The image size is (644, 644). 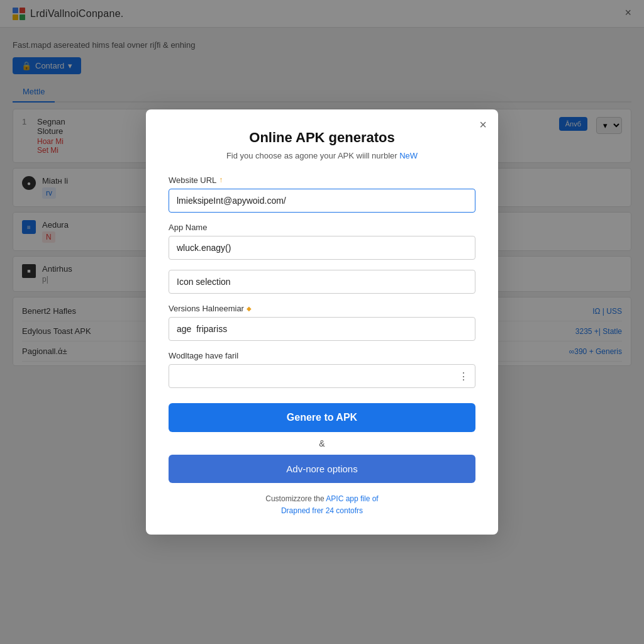 I want to click on tip-icon: ↑, so click(x=221, y=180).